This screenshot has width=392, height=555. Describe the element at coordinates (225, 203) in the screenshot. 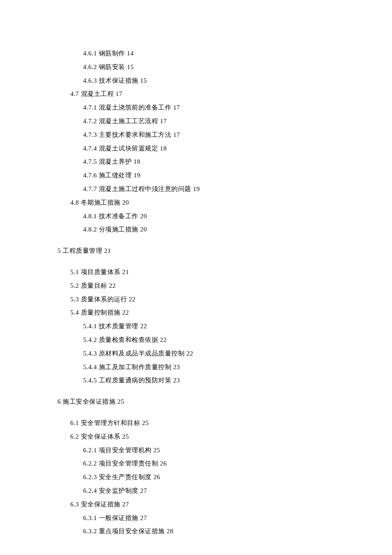

I see `toc-entry: 4.8 冬期施工措施 20` at that location.